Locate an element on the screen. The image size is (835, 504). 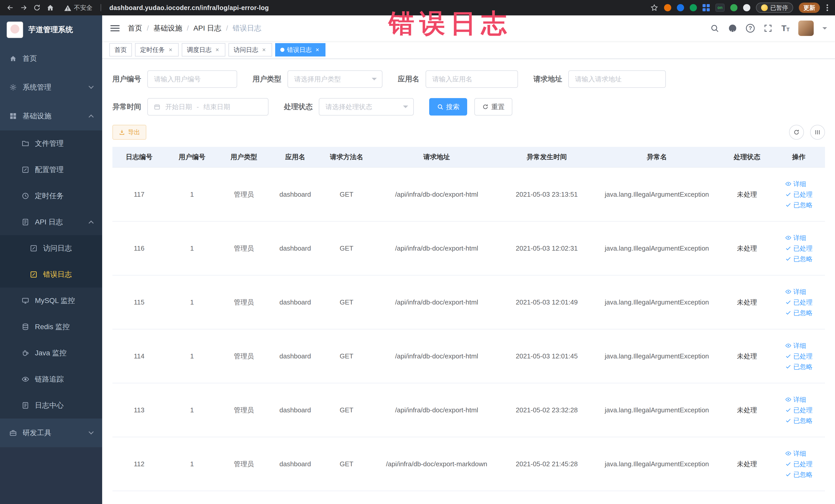
back-icon is located at coordinates (10, 8).